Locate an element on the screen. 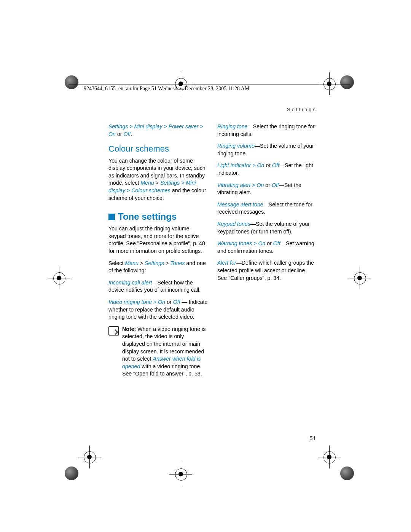 Image resolution: width=411 pixels, height=532 pixels. alert-for: Alert for—Define which caller groups the… is located at coordinates (267, 270).